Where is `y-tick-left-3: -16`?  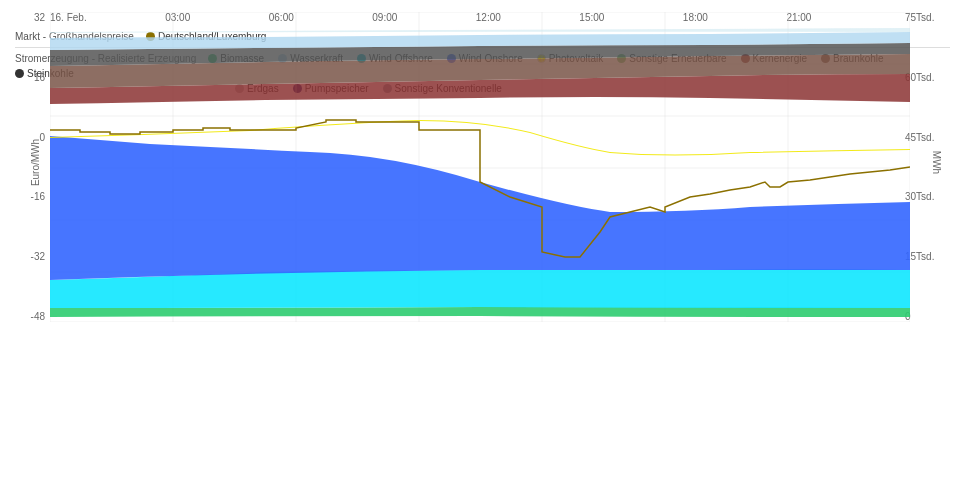 y-tick-left-3: -16 is located at coordinates (38, 196).